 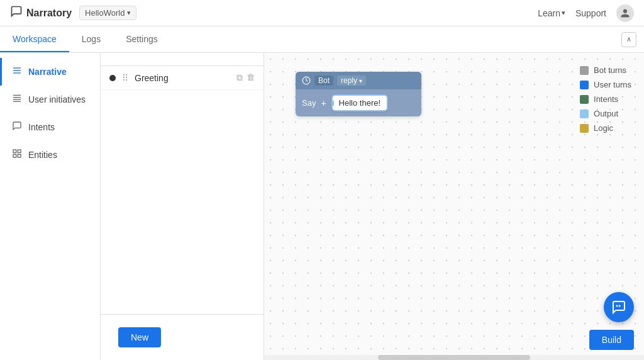 What do you see at coordinates (584, 99) in the screenshot?
I see `intents-color` at bounding box center [584, 99].